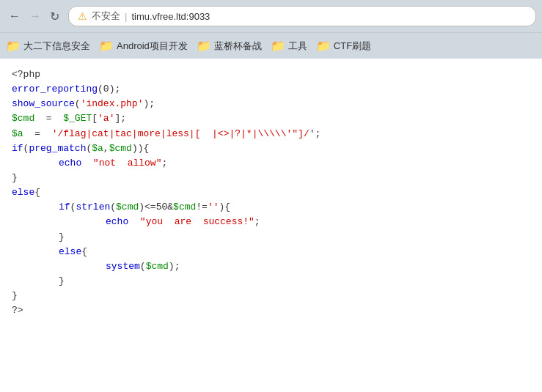 The width and height of the screenshot is (542, 392). What do you see at coordinates (271, 16) in the screenshot?
I see `browser-chrome: ← → ↻ ⚠ 不安全 | timu.vfree.ltd:9033` at bounding box center [271, 16].